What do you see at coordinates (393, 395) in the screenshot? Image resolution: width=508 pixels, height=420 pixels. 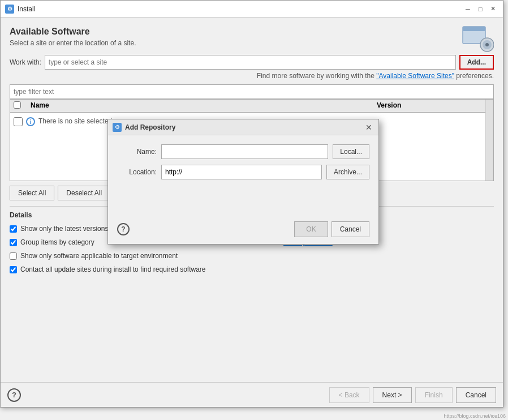 I see `next-button: Next >` at bounding box center [393, 395].